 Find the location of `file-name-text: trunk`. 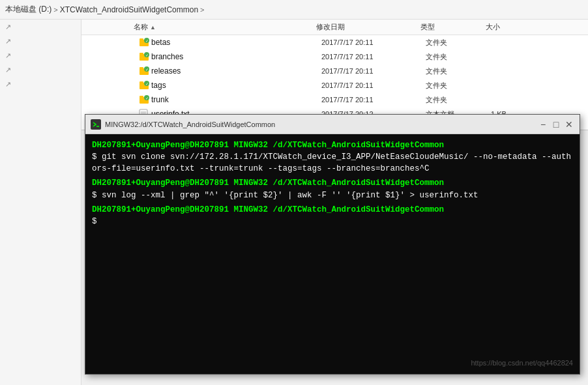

file-name-text: trunk is located at coordinates (160, 100).